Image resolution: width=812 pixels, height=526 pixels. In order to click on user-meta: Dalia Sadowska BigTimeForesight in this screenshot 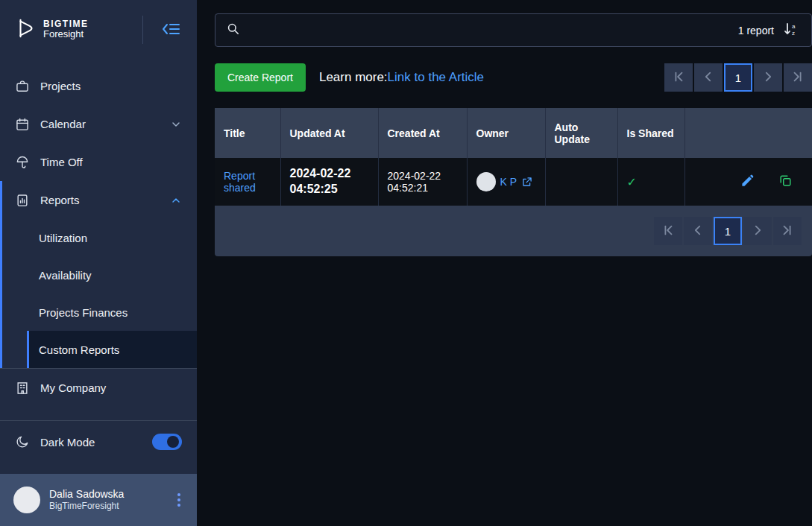, I will do `click(86, 501)`.